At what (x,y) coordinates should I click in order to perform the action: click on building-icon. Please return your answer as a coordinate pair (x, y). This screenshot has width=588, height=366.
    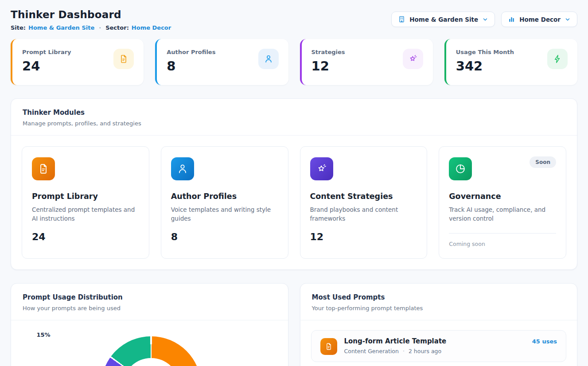
    Looking at the image, I should click on (401, 19).